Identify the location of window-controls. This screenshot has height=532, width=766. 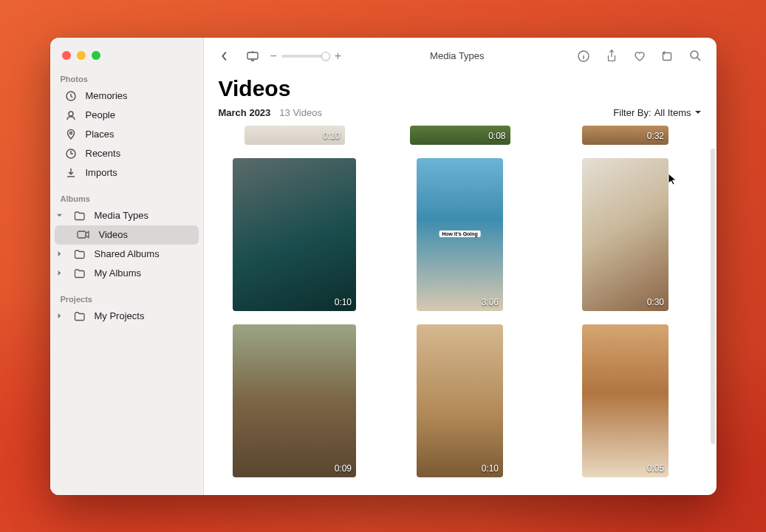
(127, 58).